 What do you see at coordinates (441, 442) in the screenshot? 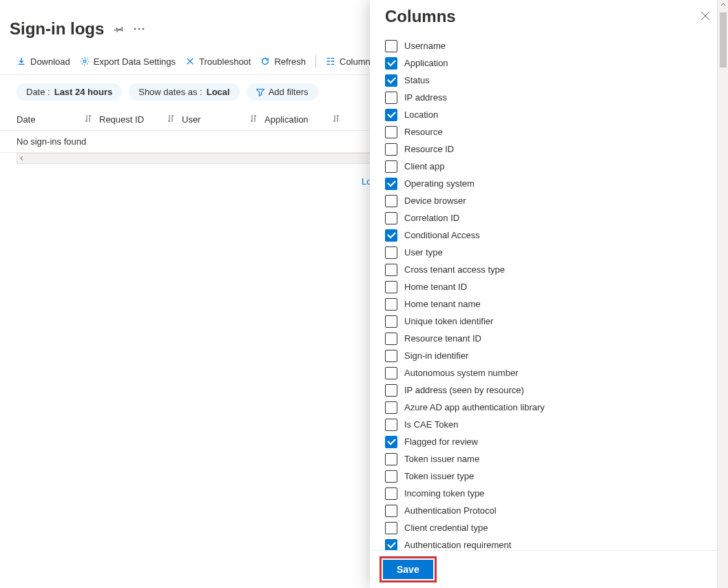
I see `checkbox-label: Flagged for review` at bounding box center [441, 442].